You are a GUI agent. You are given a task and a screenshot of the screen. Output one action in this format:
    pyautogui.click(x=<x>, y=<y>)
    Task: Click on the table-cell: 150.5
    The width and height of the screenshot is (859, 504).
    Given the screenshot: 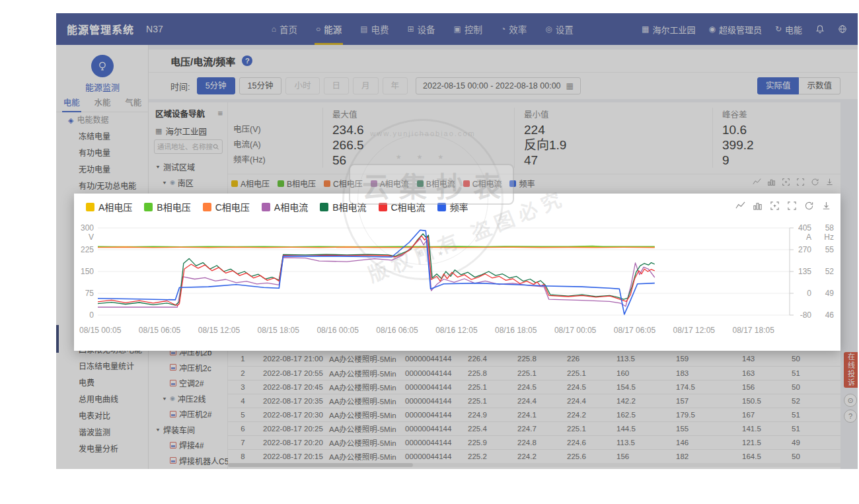 What is the action you would take?
    pyautogui.click(x=761, y=400)
    